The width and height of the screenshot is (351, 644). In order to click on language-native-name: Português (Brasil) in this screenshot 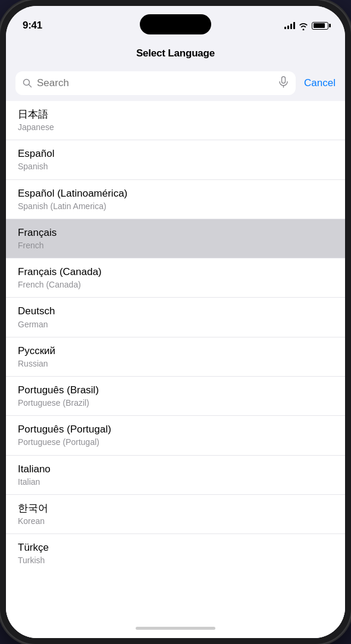, I will do `click(175, 390)`.